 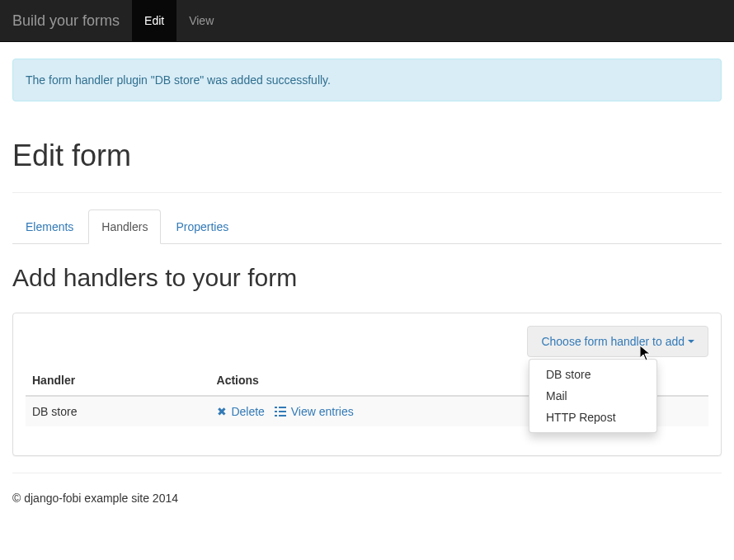 I want to click on th-handler: Handler, so click(x=118, y=381).